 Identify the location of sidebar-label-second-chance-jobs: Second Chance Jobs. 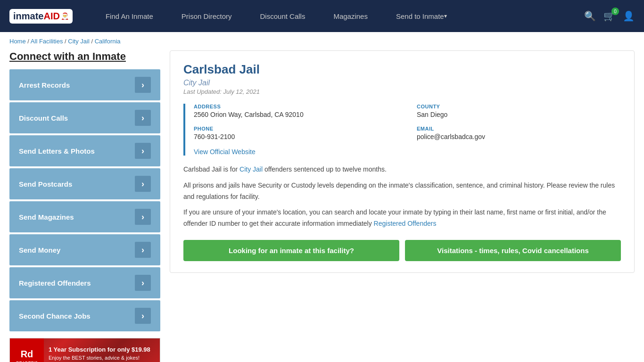
(55, 316).